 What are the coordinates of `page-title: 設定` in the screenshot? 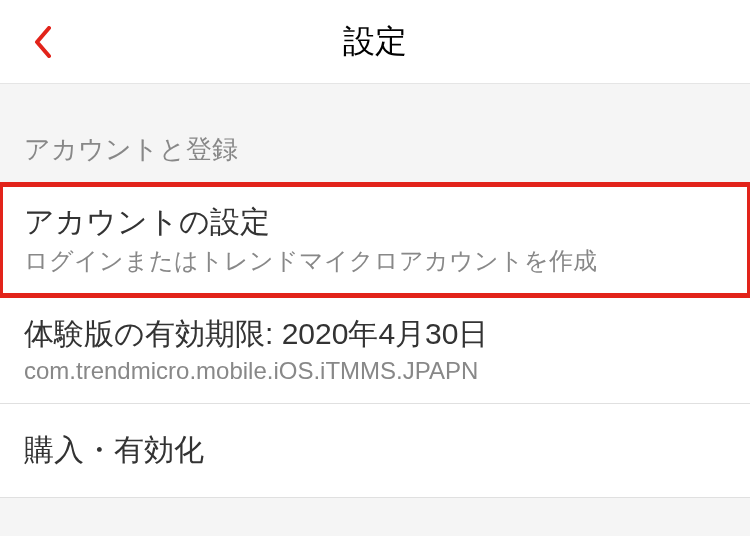 It's located at (375, 42).